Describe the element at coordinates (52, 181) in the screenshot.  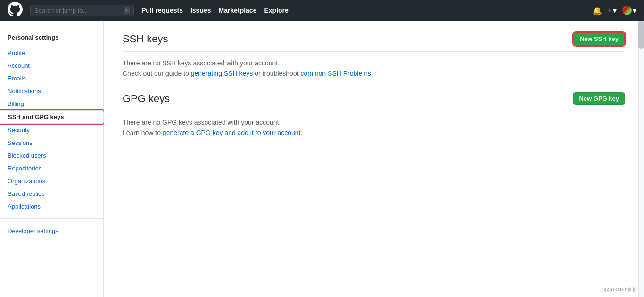
I see `sidebar-item-organizations: Organizations` at that location.